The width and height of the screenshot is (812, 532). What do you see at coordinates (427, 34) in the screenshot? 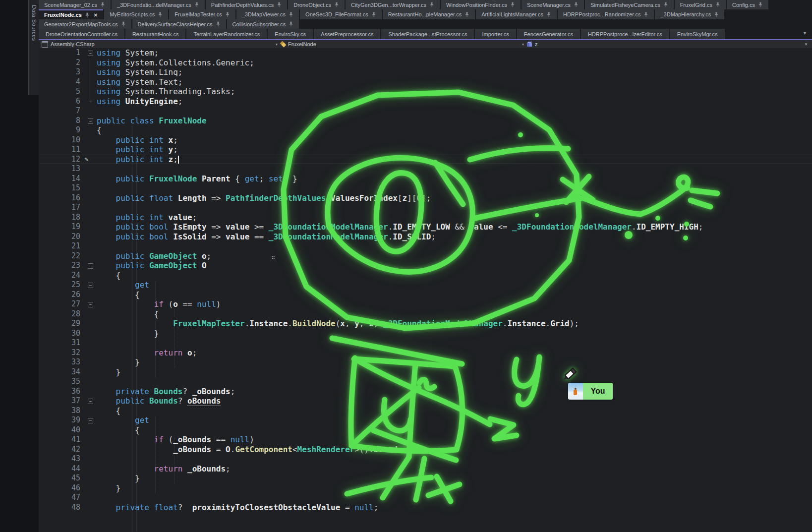
I see `tab: ShaderPackage...stProcessor.cs` at bounding box center [427, 34].